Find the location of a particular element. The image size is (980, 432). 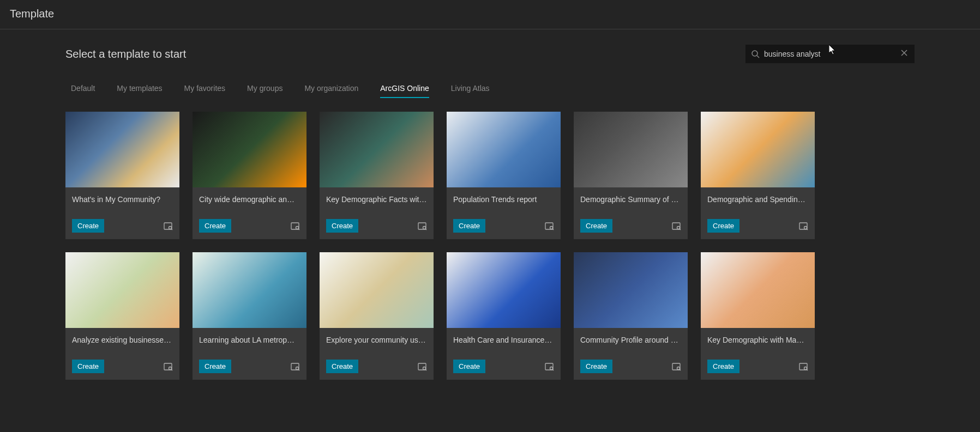

template-card: Analyze existing businesse… Create is located at coordinates (122, 316).